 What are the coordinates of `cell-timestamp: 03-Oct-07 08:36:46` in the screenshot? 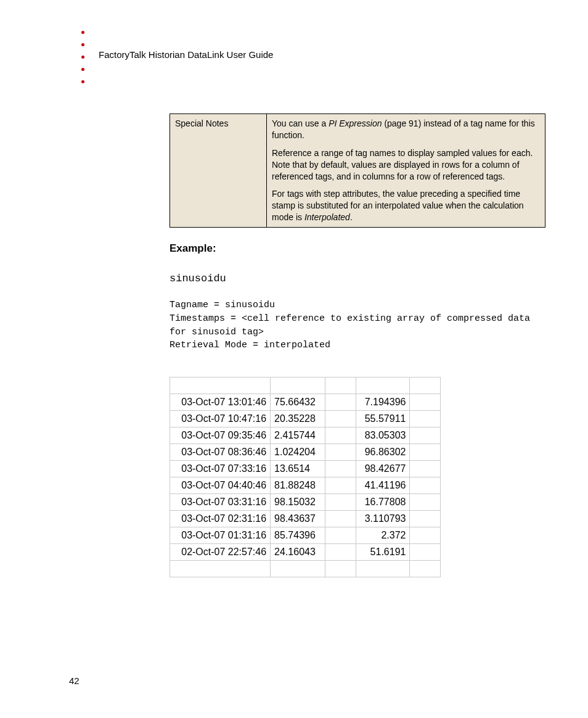 It's located at (221, 453).